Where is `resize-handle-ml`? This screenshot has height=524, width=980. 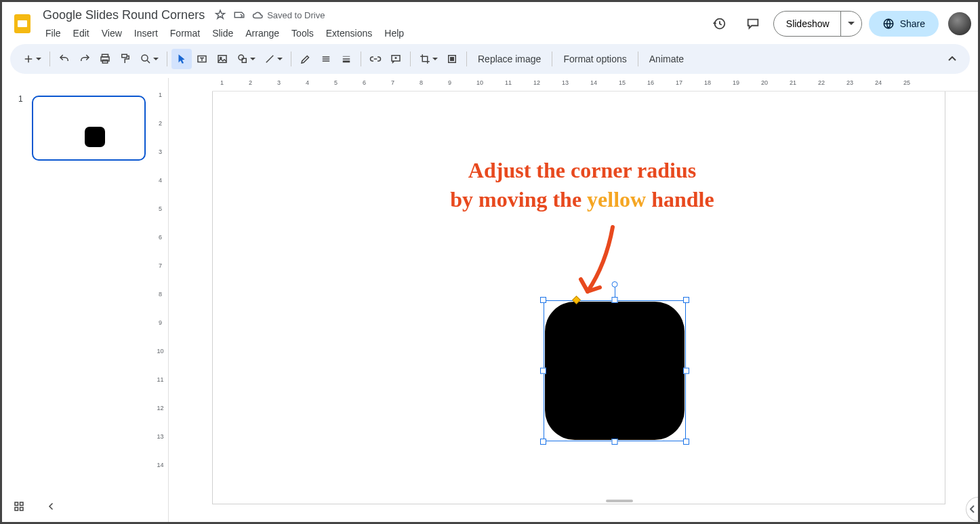
resize-handle-ml is located at coordinates (544, 371).